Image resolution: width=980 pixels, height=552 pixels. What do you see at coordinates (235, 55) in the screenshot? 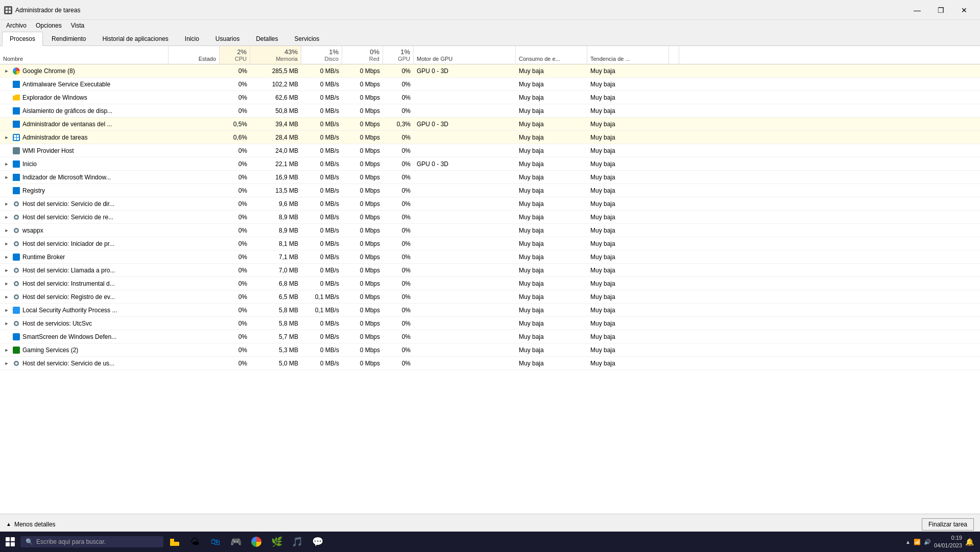
I see `col-cpu: 2% CPU` at bounding box center [235, 55].